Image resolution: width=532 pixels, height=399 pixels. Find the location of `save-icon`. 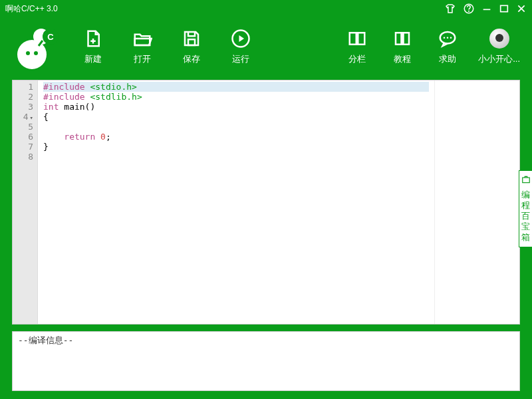

save-icon is located at coordinates (192, 39).